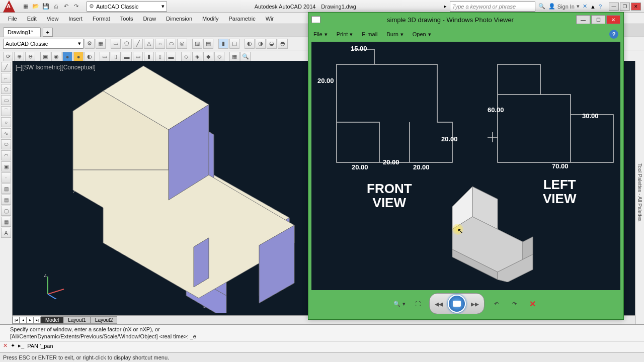 This screenshot has width=644, height=362. Describe the element at coordinates (322, 338) in the screenshot. I see `command-window: Specify corner of window, enter a scale …` at that location.